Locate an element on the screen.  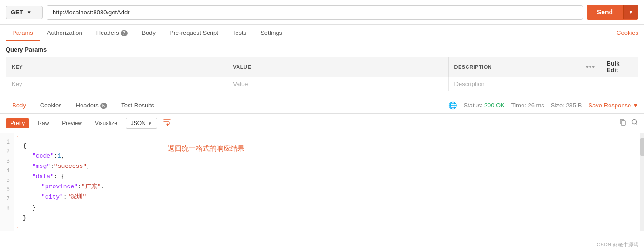
value-cell: Value is located at coordinates (338, 84).